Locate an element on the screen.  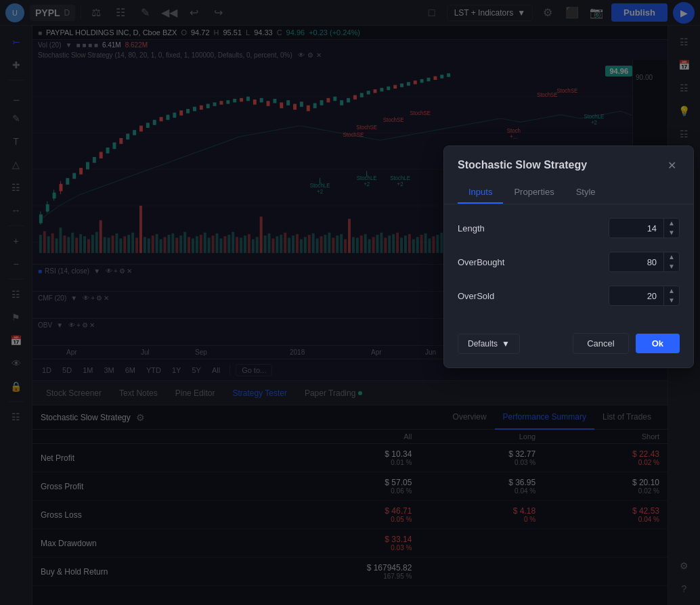
length-input-container: ▲ ▼ is located at coordinates (644, 228).